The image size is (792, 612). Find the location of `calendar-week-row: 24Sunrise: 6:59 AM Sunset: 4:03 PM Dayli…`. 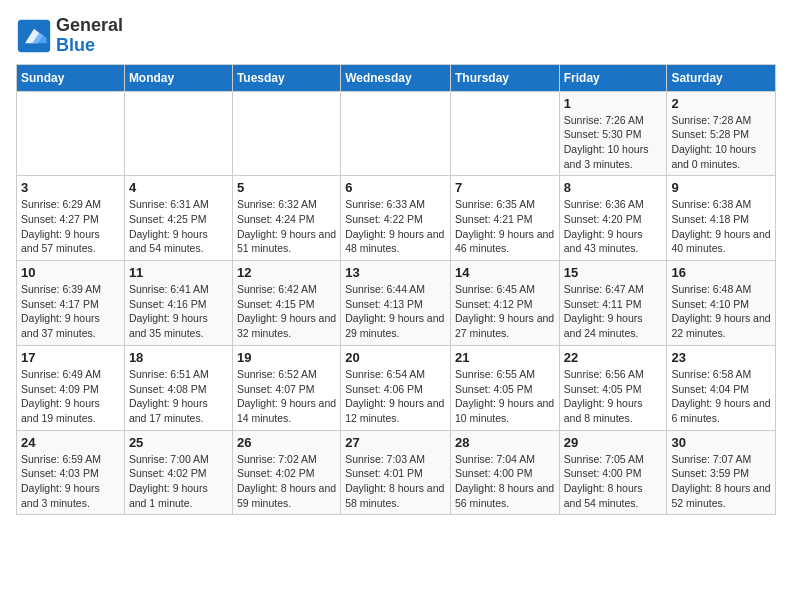

calendar-week-row: 24Sunrise: 6:59 AM Sunset: 4:03 PM Dayli… is located at coordinates (396, 472).